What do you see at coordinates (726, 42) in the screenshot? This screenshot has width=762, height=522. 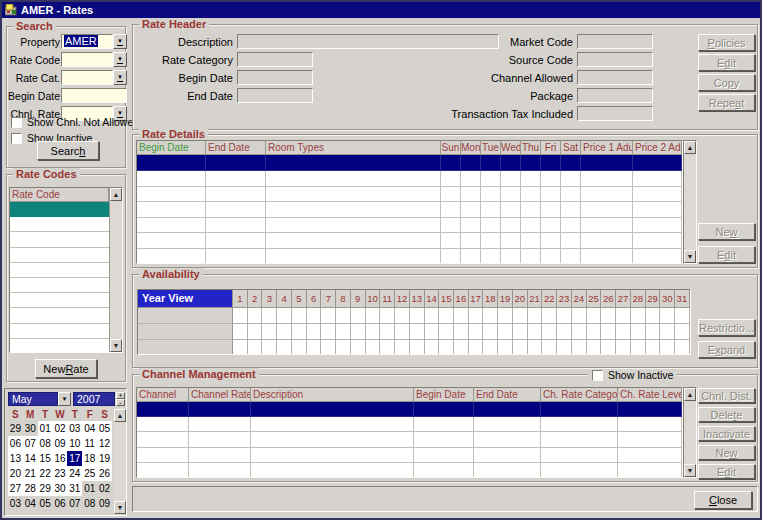 I see `policies-button: Policies` at bounding box center [726, 42].